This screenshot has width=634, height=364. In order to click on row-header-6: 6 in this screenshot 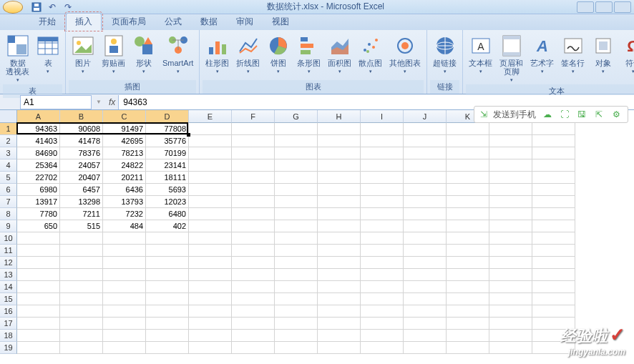, I will do `click(9, 190)`.